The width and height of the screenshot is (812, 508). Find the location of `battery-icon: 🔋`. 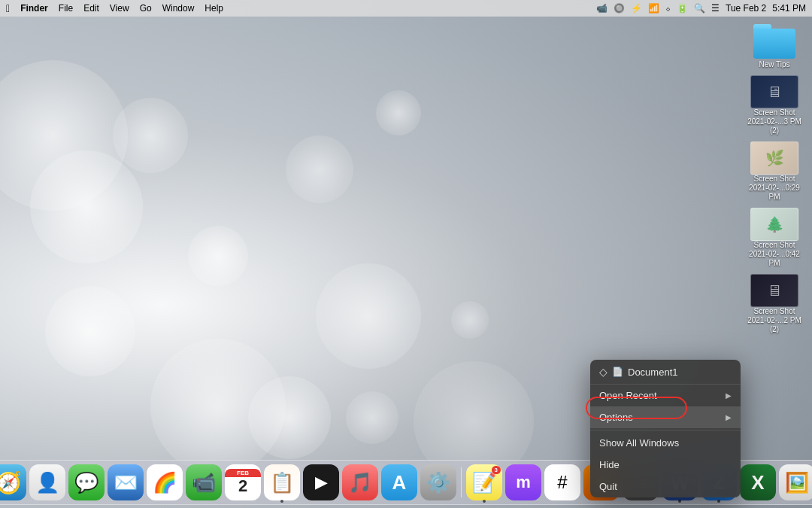

battery-icon: 🔋 is located at coordinates (683, 8).